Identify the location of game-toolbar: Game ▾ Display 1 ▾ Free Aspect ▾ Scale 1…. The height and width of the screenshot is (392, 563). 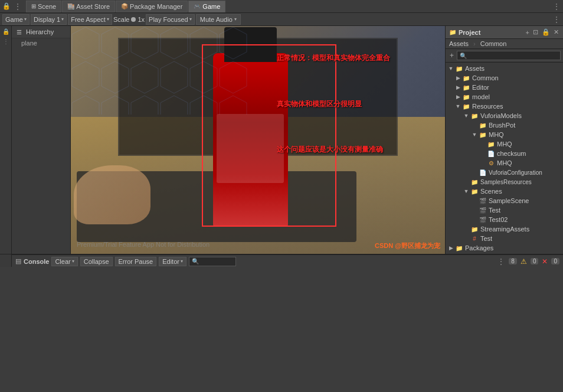
(282, 19).